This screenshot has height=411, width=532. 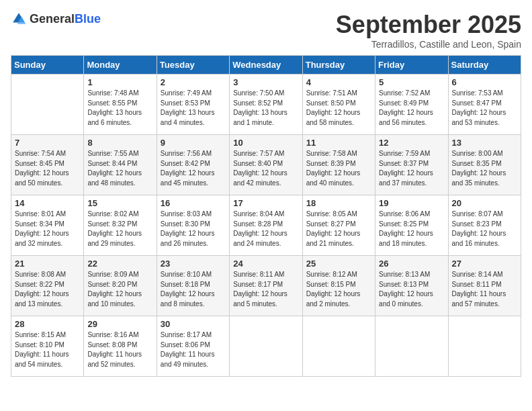 I want to click on calendar-cell: 23Sunrise: 8:10 AM Sunset: 8:18 PM Dayli…, so click(x=193, y=286).